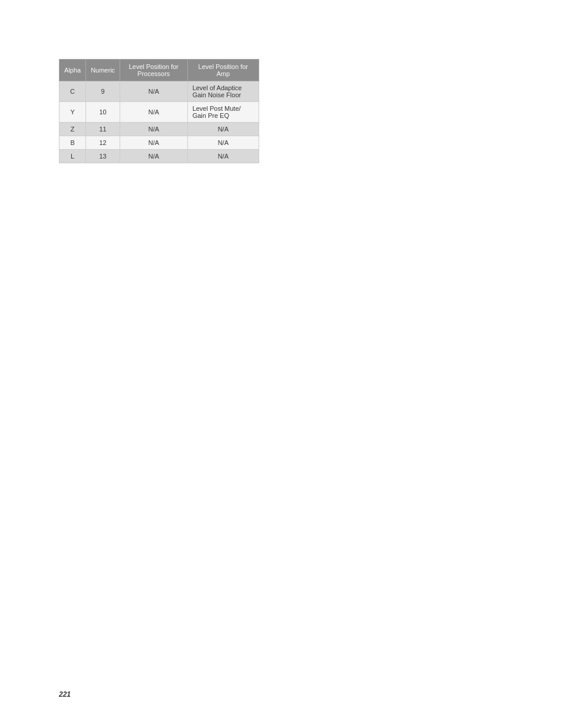 Image resolution: width=562 pixels, height=728 pixels. Describe the element at coordinates (159, 111) in the screenshot. I see `table-wrapper: Alpha Numeric Level Position for Process…` at that location.